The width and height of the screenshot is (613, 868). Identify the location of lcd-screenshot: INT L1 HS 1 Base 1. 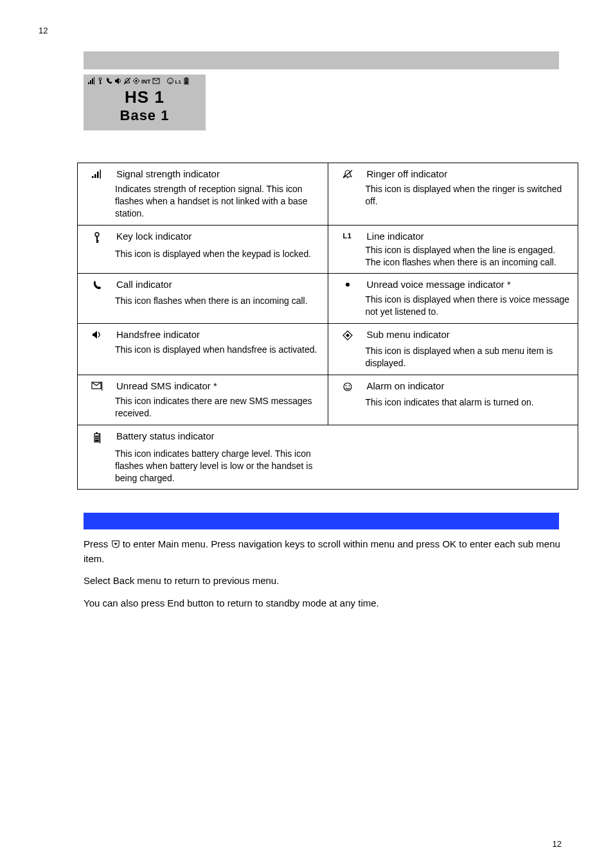
(145, 103).